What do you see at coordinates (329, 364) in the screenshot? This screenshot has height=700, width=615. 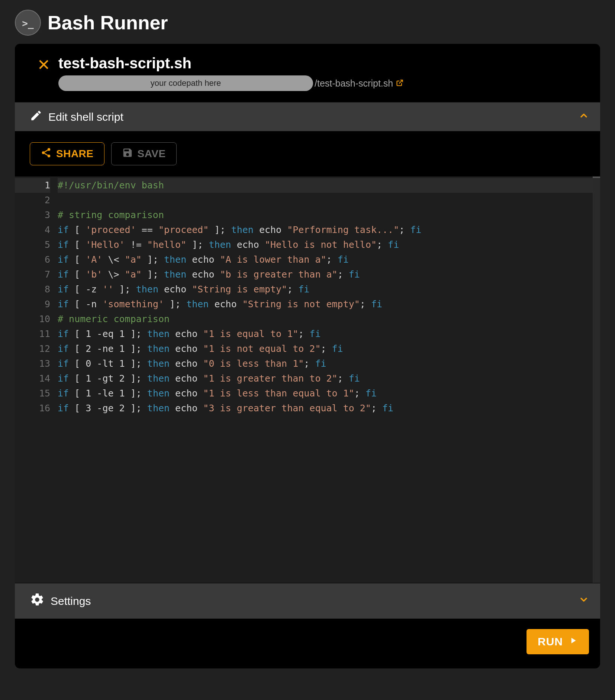 I see `code-line: if [ 0 -lt 1 ]; then echo "0 is less tha…` at bounding box center [329, 364].